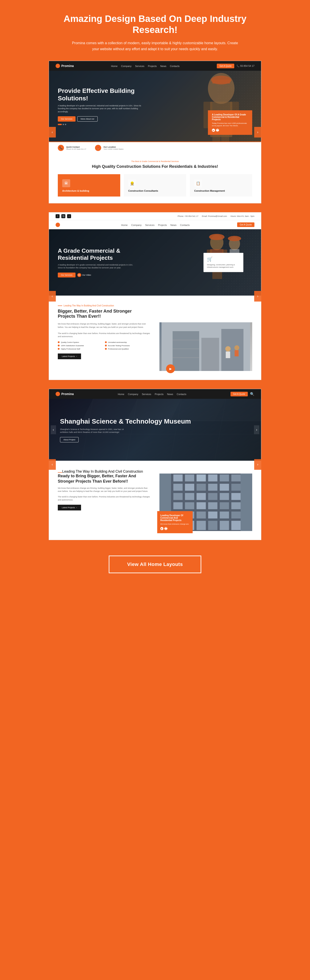  I want to click on service-card-1: 🏛 Architecture & building, so click(89, 186).